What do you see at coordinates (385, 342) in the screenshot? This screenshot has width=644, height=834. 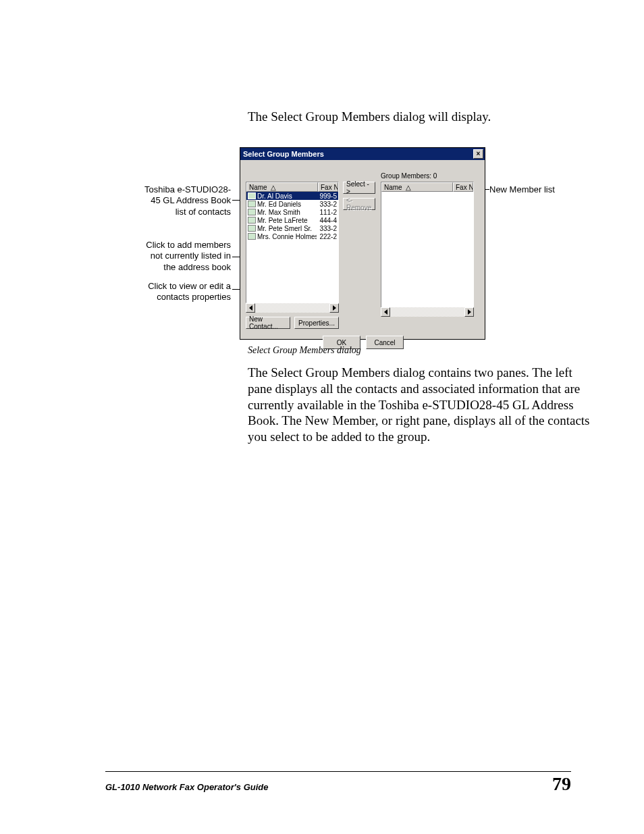 I see `cancel-button: Cancel` at bounding box center [385, 342].